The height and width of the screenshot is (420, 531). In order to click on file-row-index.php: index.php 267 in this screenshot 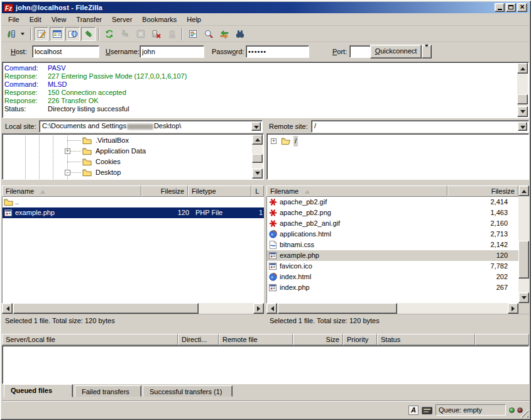, I will do `click(393, 288)`.